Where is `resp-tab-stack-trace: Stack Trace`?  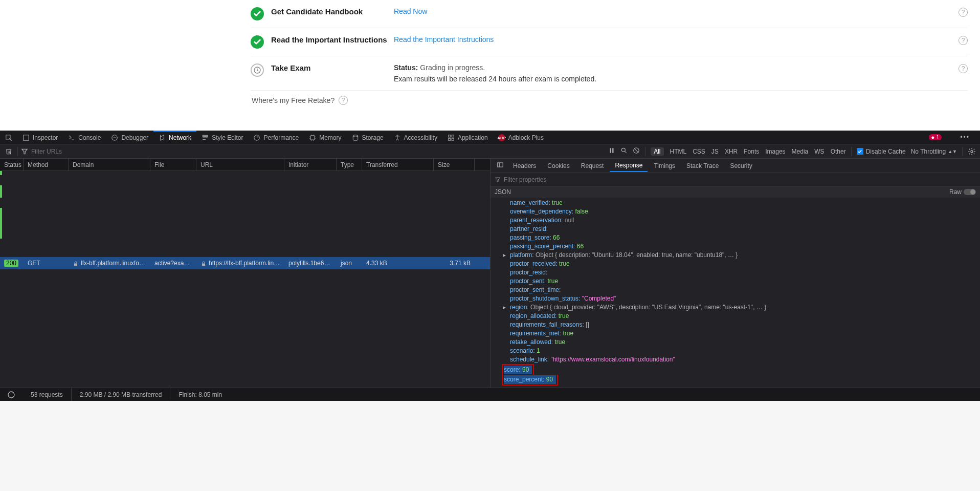 resp-tab-stack-trace: Stack Trace is located at coordinates (703, 166).